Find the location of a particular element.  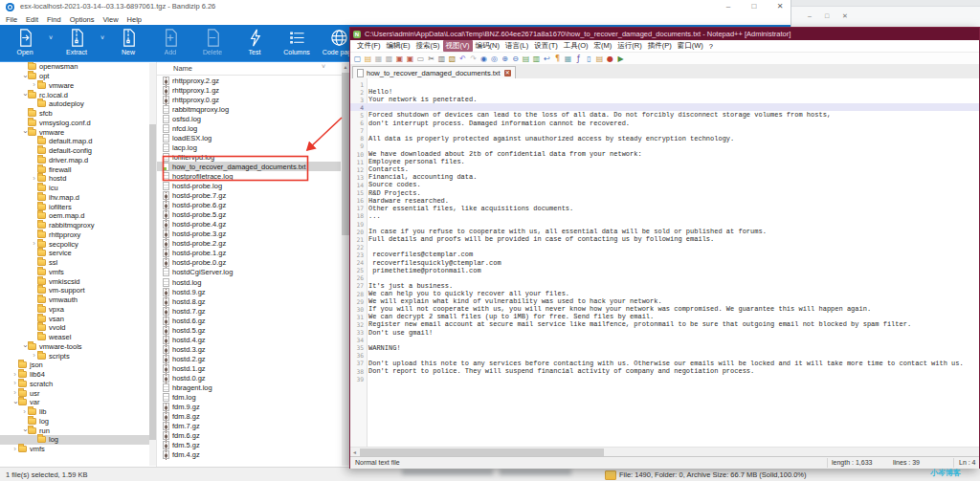

editor-line: 16Hardware researched. is located at coordinates (664, 201).